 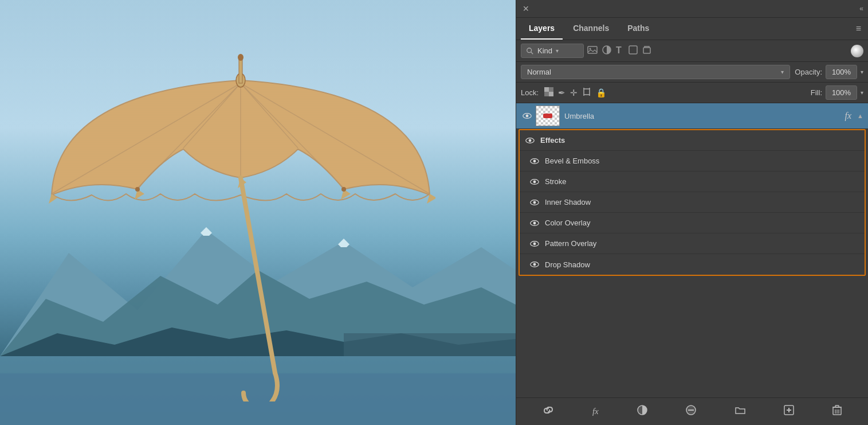 What do you see at coordinates (530, 141) in the screenshot?
I see `effects-visibility-icon` at bounding box center [530, 141].